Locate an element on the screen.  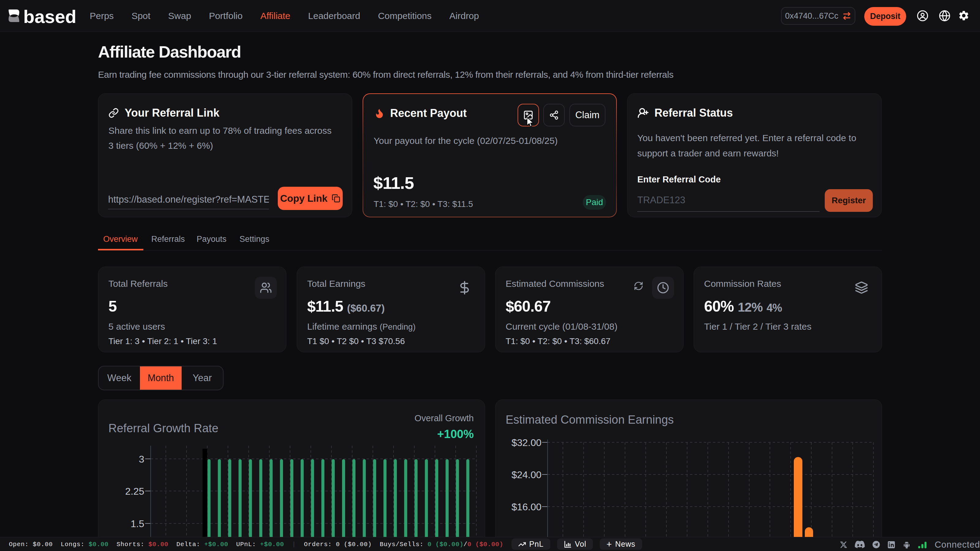
svg-text: 3 is located at coordinates (142, 459).